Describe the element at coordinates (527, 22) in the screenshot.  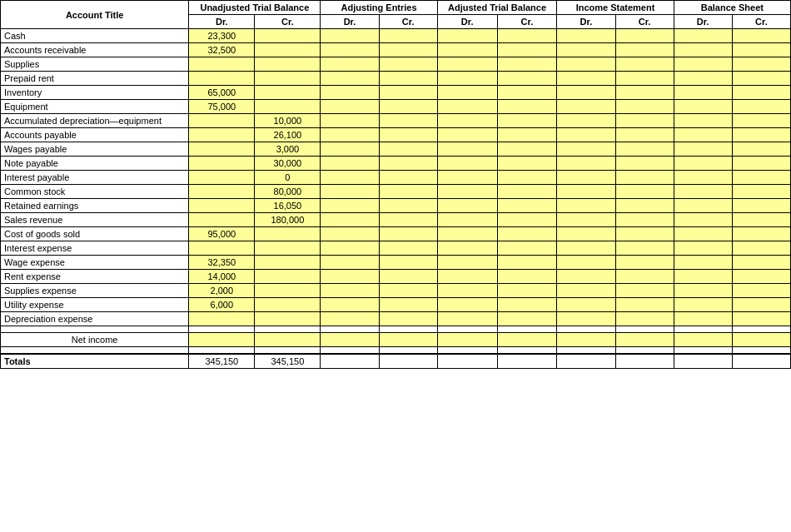
I see `atb-cr-header: Cr.` at that location.